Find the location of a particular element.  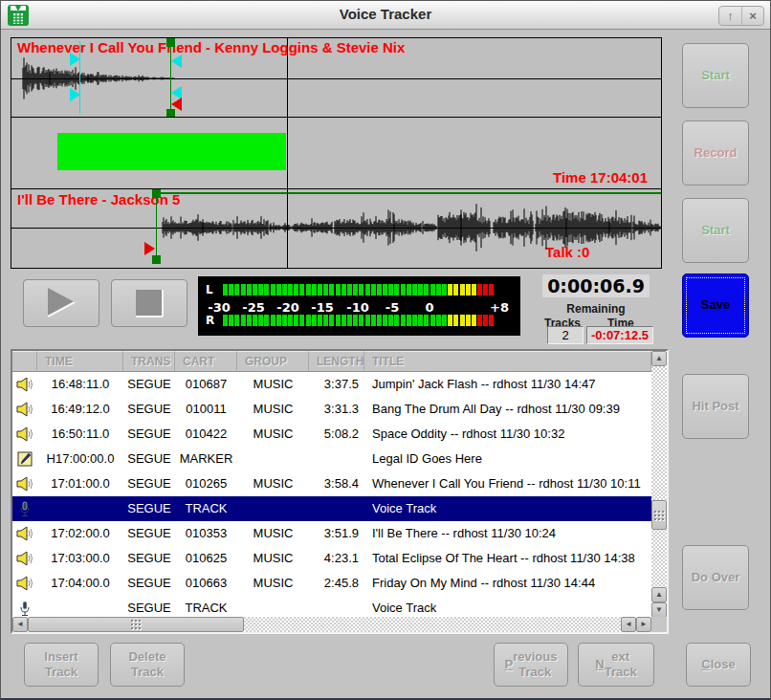

log-row: 17:02:00.0SEGUE010353MUSIC3:51.9I'll Be … is located at coordinates (332, 534).